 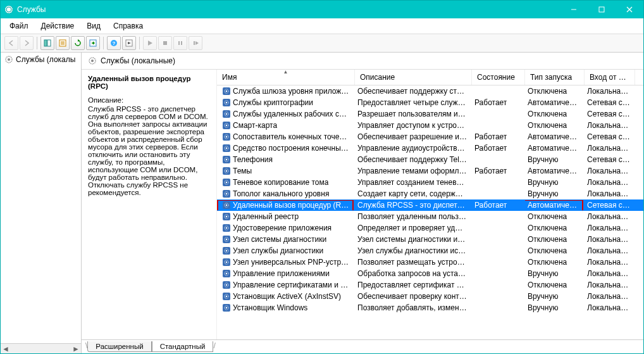 I want to click on service-row: Удаленный вызов процедур (RPC)Служба RPC…, so click(x=430, y=205).